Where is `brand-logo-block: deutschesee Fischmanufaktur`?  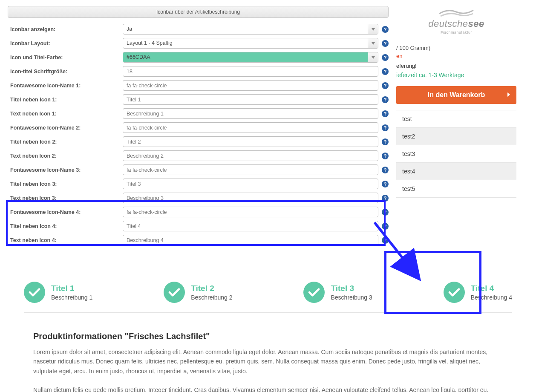 brand-logo-block: deutschesee Fischmanufaktur is located at coordinates (456, 20).